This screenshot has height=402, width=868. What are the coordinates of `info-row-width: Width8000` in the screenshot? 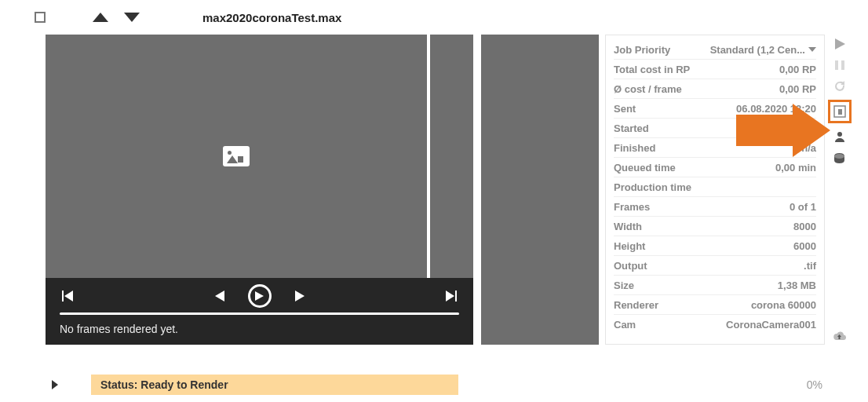 It's located at (715, 226).